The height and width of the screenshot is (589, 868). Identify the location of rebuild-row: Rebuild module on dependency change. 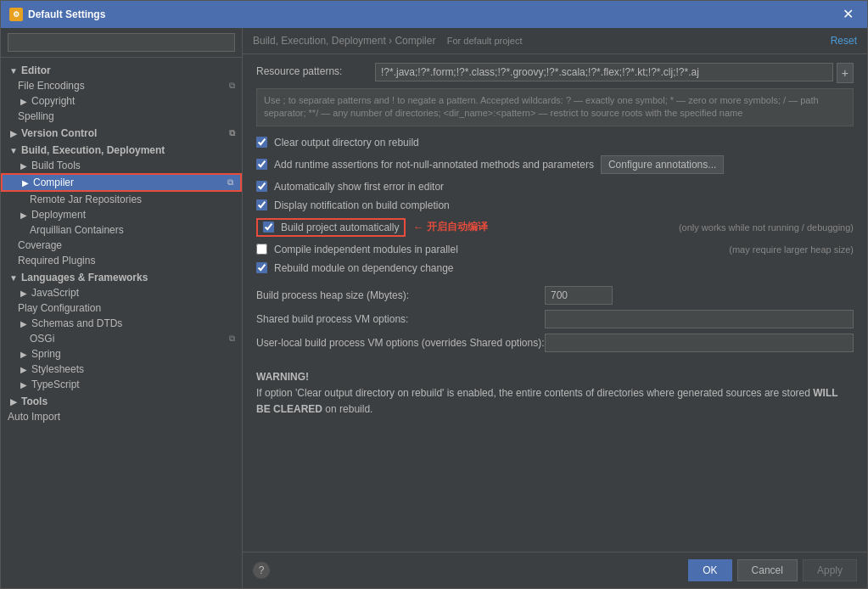
(555, 268).